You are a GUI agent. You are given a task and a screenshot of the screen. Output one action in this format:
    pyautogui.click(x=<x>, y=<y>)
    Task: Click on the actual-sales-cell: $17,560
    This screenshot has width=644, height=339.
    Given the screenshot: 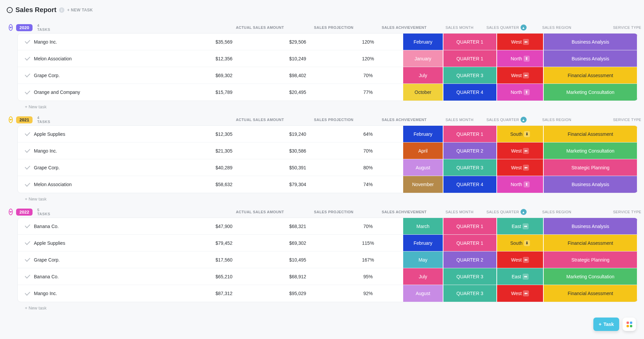 What is the action you would take?
    pyautogui.click(x=224, y=260)
    